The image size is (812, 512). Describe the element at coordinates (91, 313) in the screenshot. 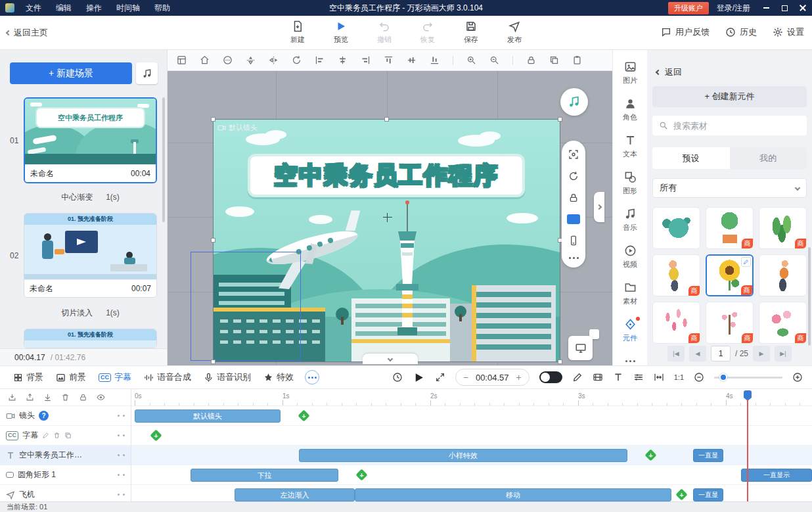

I see `scene-transition: 切片淡入1(s)` at that location.